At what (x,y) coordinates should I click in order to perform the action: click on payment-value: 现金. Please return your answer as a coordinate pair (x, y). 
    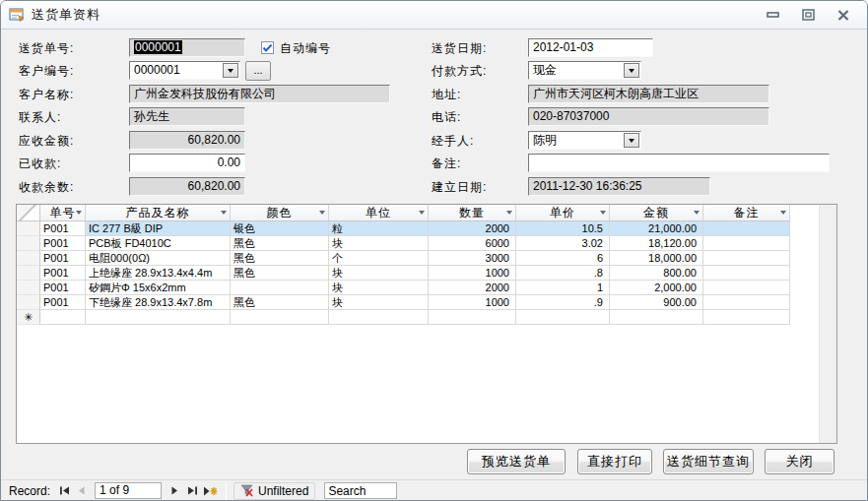
    Looking at the image, I should click on (545, 70).